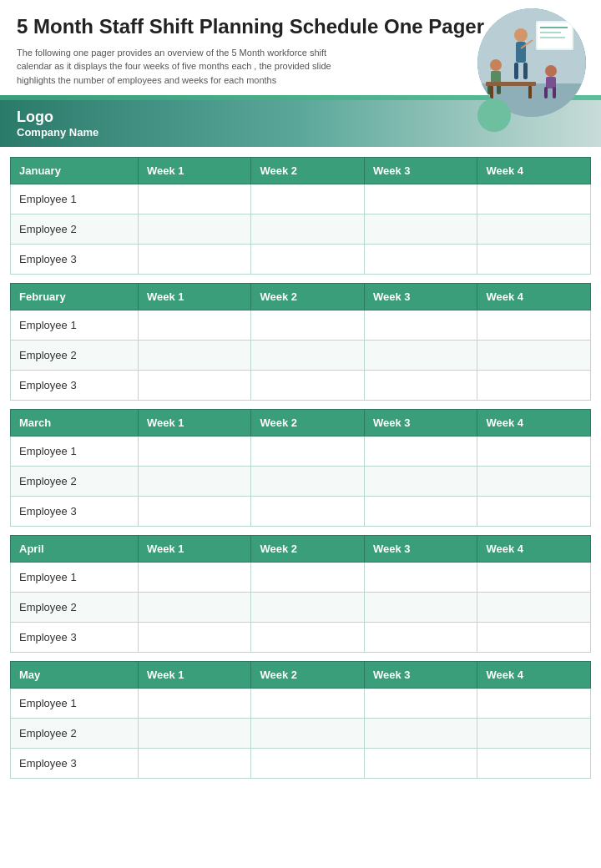  Describe the element at coordinates (308, 578) in the screenshot. I see `cell-april-emp1-week2` at that location.